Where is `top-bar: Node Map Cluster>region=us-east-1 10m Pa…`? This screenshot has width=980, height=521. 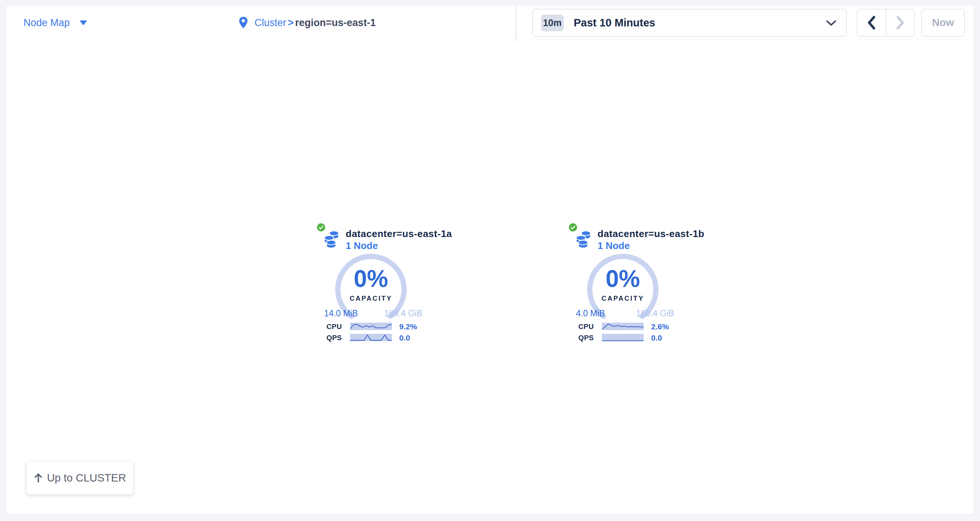
top-bar: Node Map Cluster>region=us-east-1 10m Pa… is located at coordinates (490, 23).